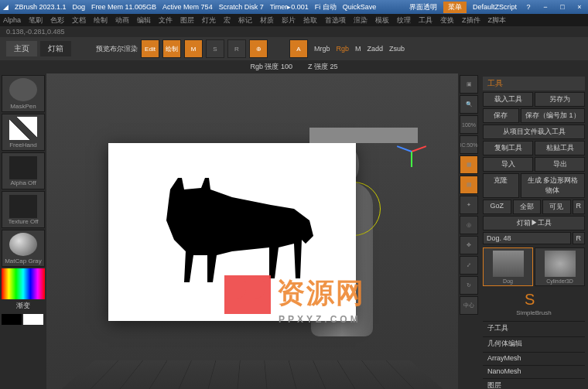 The image size is (588, 389). I want to click on section-layers: 图层, so click(534, 384).